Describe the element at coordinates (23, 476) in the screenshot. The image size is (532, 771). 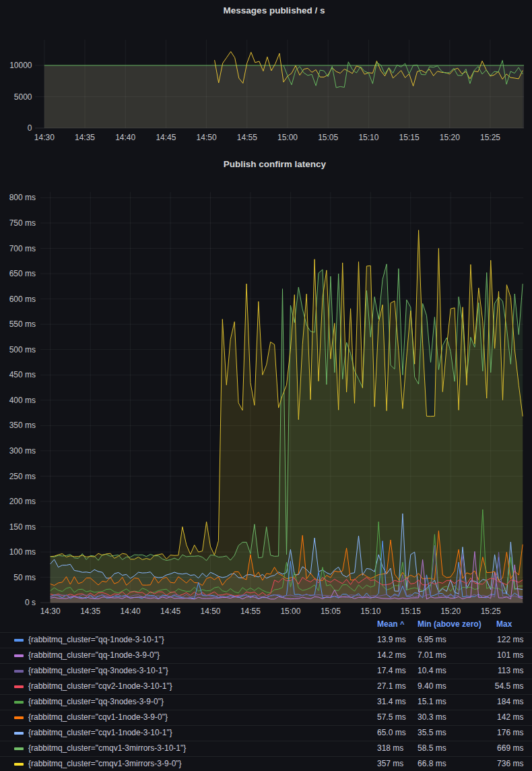
I see `svg-text: 250 ms` at that location.